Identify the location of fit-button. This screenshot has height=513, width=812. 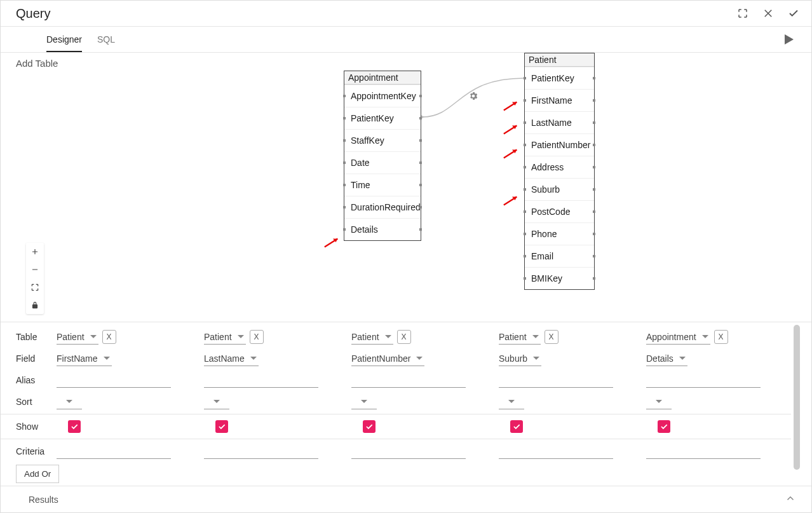
(35, 287).